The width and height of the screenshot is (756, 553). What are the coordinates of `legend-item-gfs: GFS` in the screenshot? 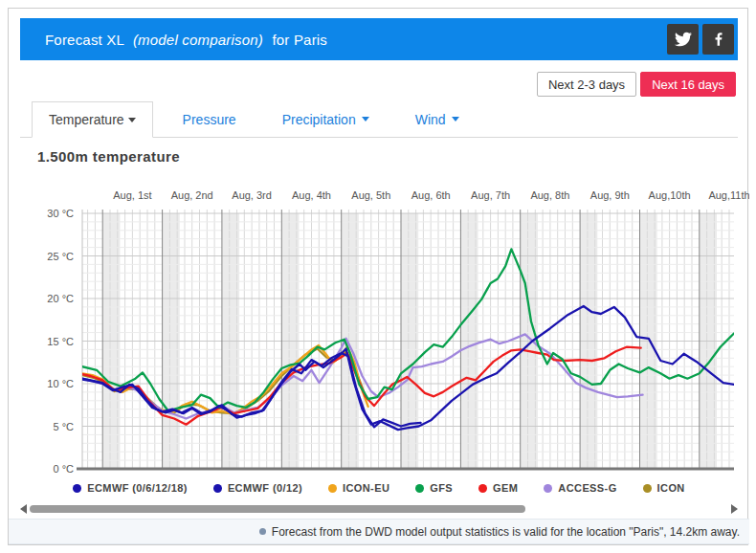 It's located at (434, 488).